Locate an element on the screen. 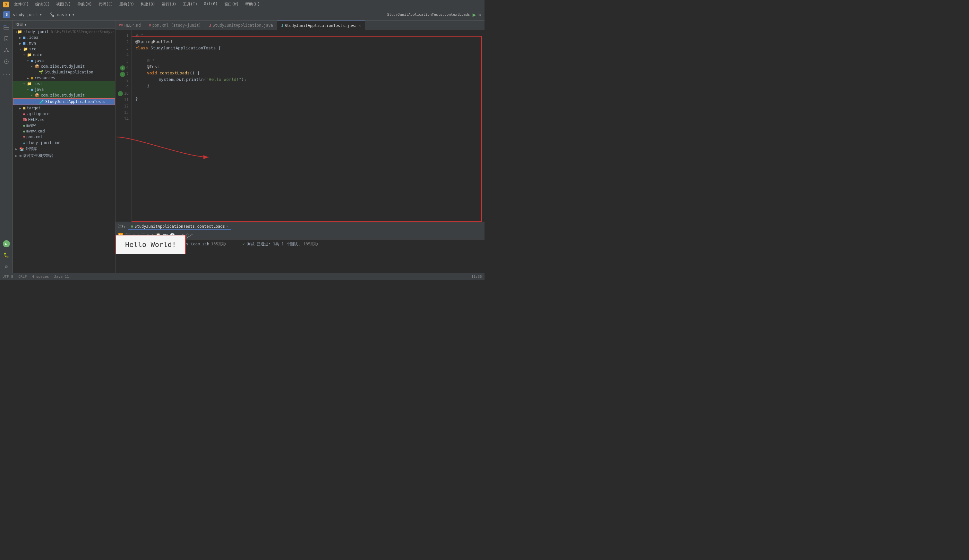 This screenshot has width=969, height=560. tree-item-java-main: ▾ ◼ java is located at coordinates (64, 61).